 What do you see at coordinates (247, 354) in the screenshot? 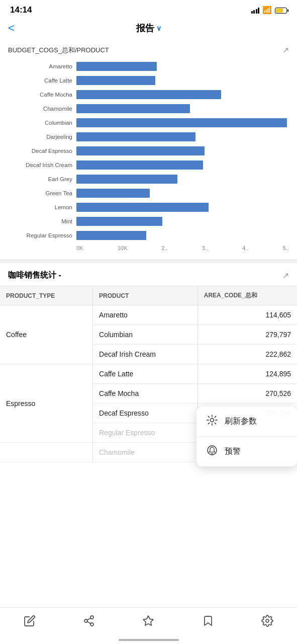
I see `value-cell: 222,862` at bounding box center [247, 354].